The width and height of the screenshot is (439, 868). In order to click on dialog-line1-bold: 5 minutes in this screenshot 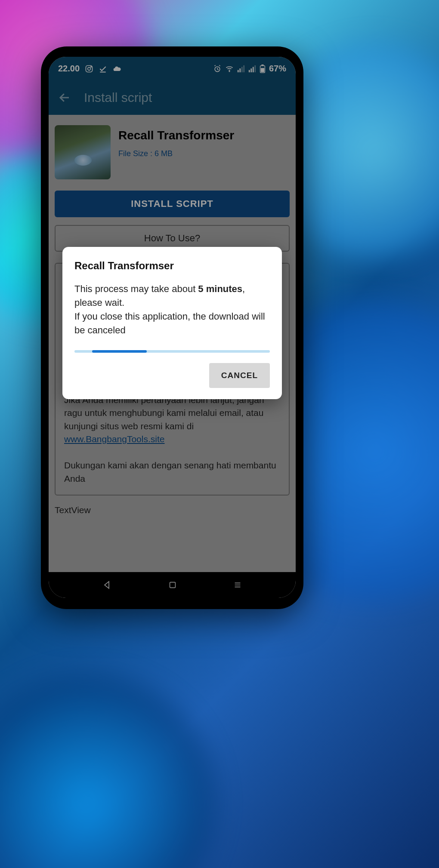, I will do `click(220, 289)`.